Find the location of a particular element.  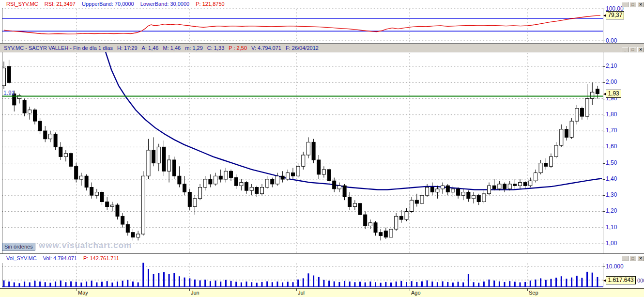

title-volume: V: 4.794.071 is located at coordinates (266, 48).